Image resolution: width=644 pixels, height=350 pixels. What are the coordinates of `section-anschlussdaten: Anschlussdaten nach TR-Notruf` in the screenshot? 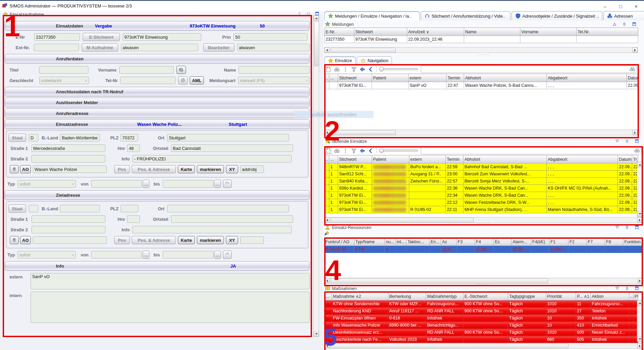 It's located at (157, 92).